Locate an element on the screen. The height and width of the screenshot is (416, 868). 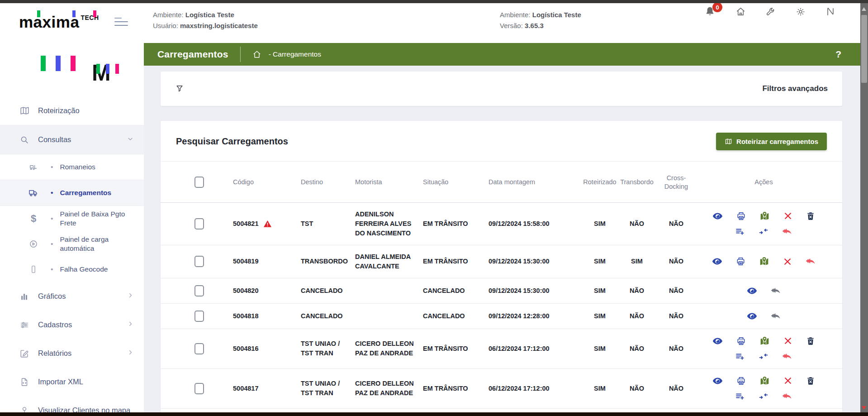
column-header-roteirizado: Roteirizado is located at coordinates (600, 182).